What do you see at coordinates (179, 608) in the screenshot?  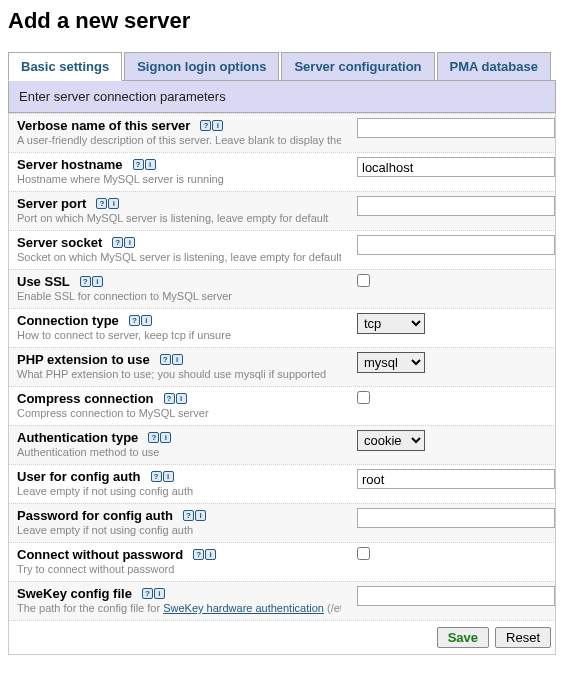 I see `swekey-desc: The path for the config file for SweKey …` at bounding box center [179, 608].